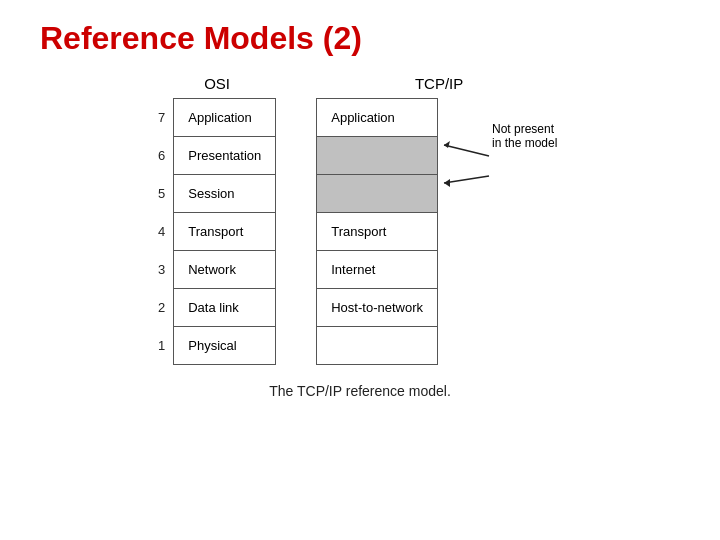 The image size is (720, 540). Describe the element at coordinates (225, 308) in the screenshot. I see `osi-datalink: Data link` at that location.